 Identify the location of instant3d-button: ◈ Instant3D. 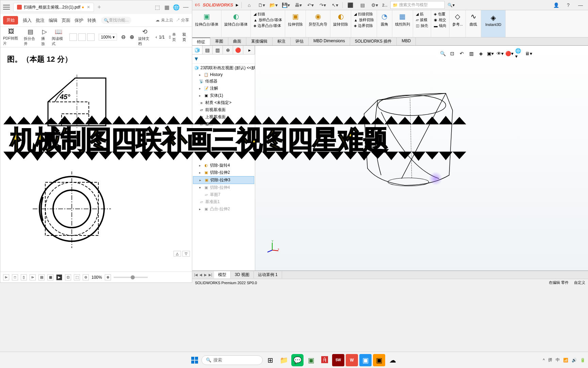
(493, 24).